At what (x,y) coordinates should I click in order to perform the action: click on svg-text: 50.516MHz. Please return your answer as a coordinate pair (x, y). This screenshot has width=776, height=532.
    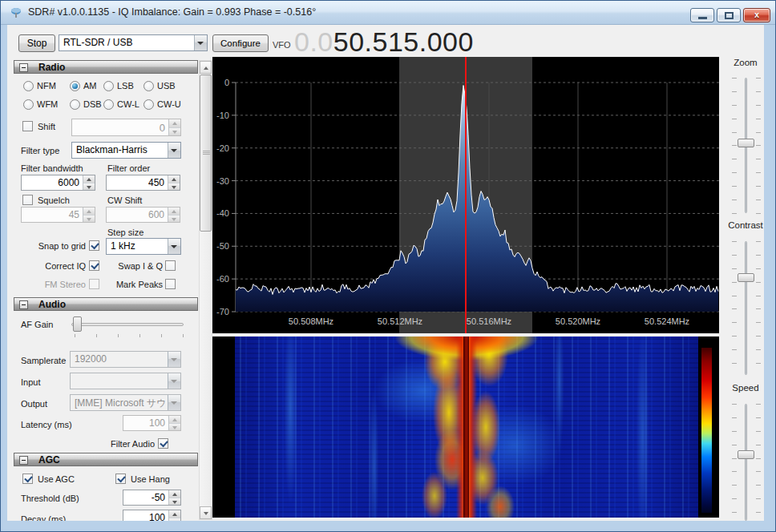
    Looking at the image, I should click on (489, 321).